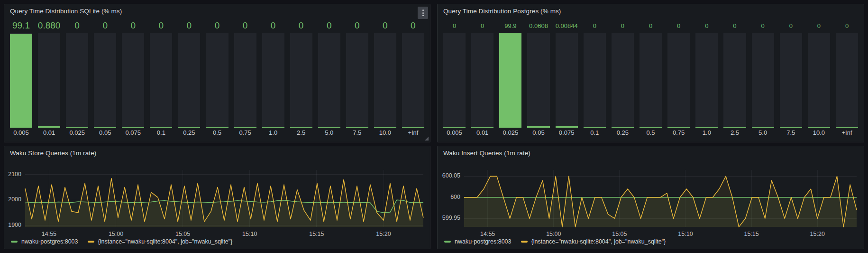 This screenshot has width=868, height=253. Describe the element at coordinates (66, 11) in the screenshot. I see `panel-title: Query Time Distribution SQLite (% ms)` at that location.